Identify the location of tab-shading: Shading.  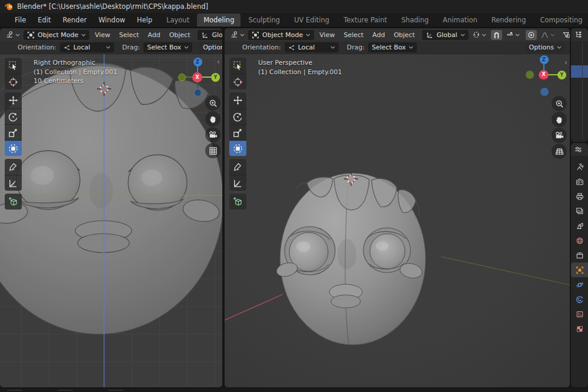
(415, 20).